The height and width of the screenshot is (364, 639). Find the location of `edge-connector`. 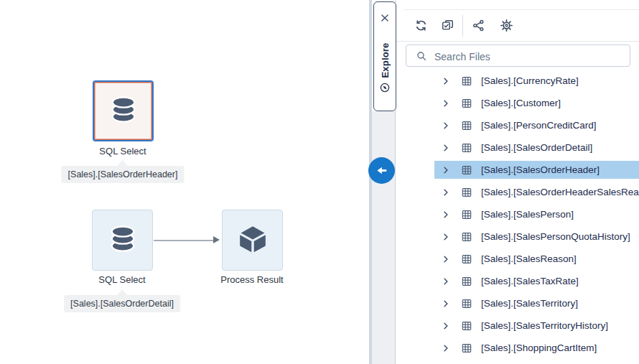

edge-connector is located at coordinates (184, 241).